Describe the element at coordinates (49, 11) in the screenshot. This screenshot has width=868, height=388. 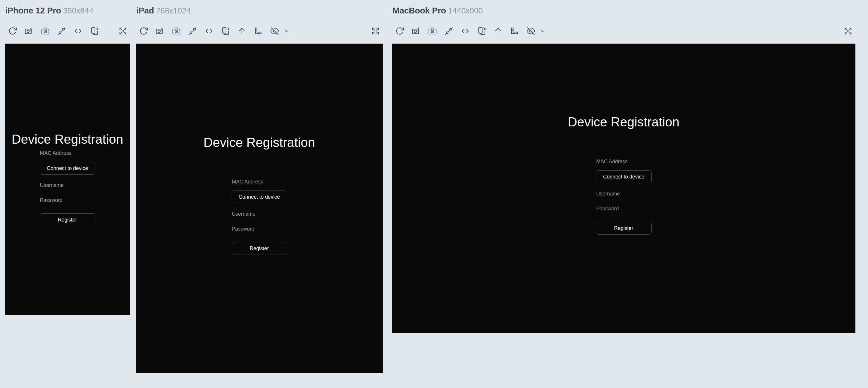
I see `device-header: iPhone 12 Pro 390x844` at that location.